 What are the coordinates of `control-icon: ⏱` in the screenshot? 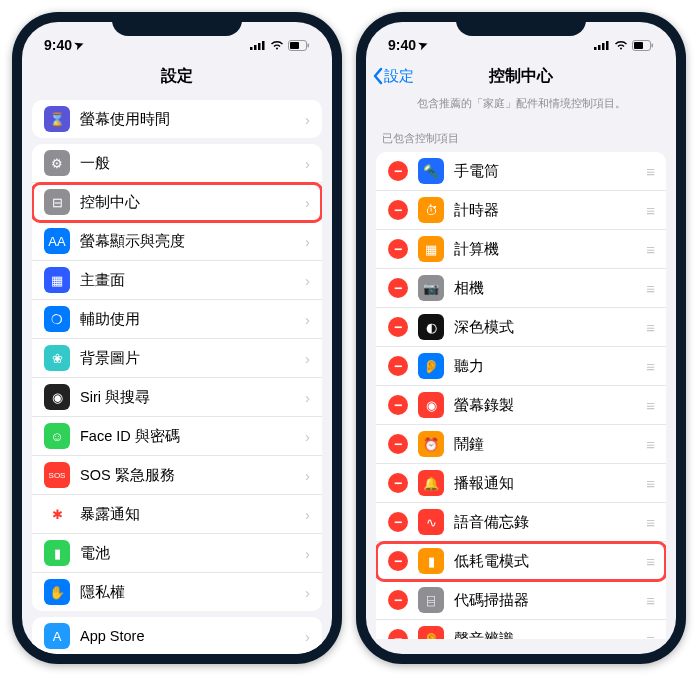 It's located at (431, 210).